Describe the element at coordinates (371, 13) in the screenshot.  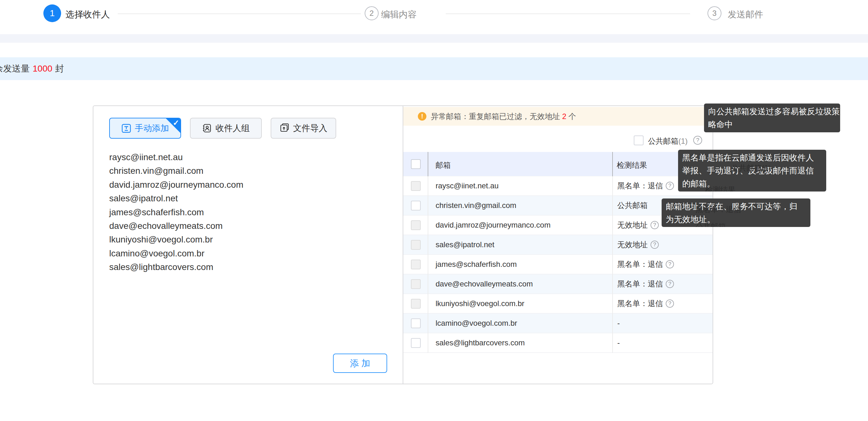
I see `step-2-number: 2` at that location.